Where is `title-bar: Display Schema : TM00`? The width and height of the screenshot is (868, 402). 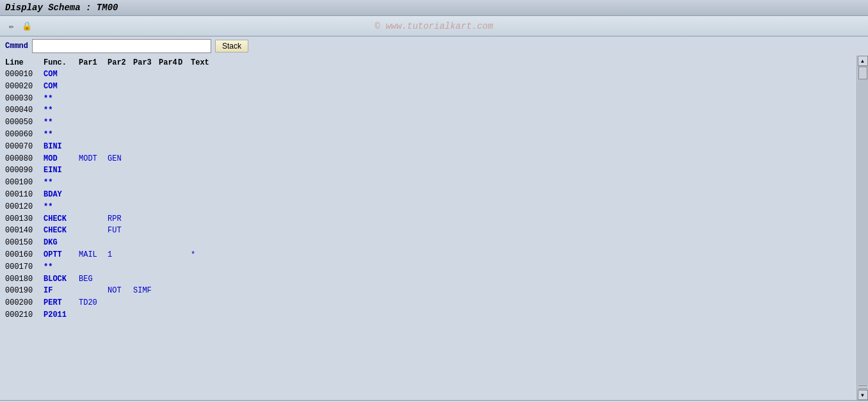 title-bar: Display Schema : TM00 is located at coordinates (434, 8).